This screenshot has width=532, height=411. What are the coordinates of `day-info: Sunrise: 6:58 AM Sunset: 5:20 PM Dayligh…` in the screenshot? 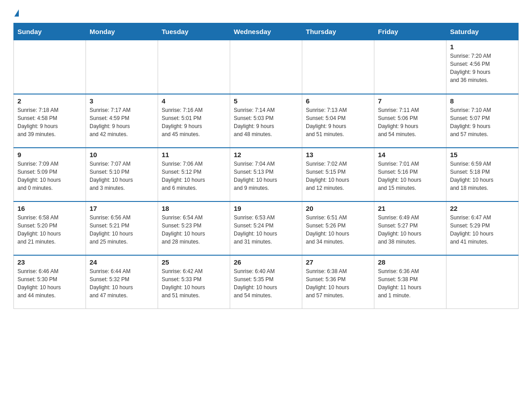 It's located at (50, 230).